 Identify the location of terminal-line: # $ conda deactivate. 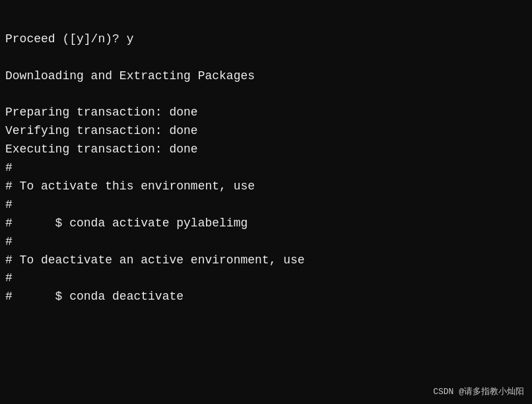
(263, 297).